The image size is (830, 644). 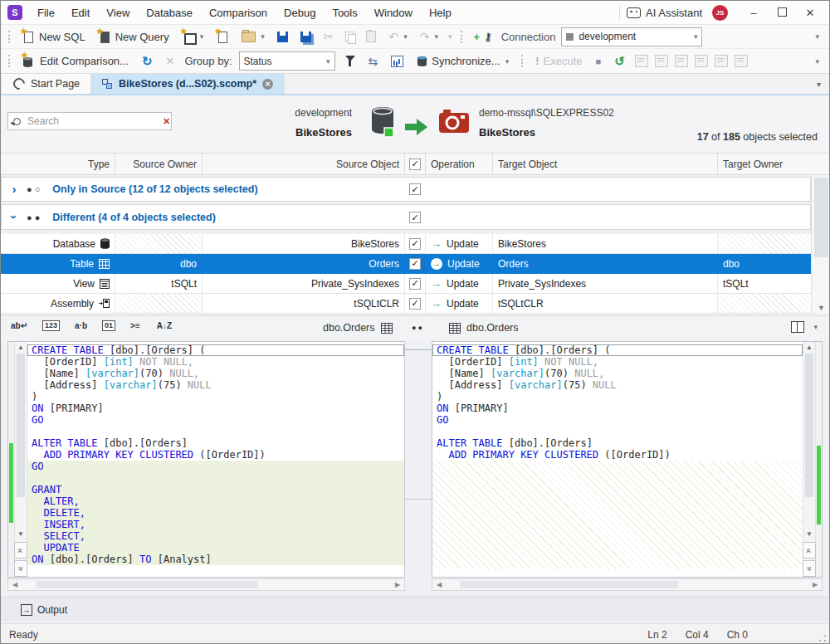 What do you see at coordinates (397, 61) in the screenshot?
I see `report-button` at bounding box center [397, 61].